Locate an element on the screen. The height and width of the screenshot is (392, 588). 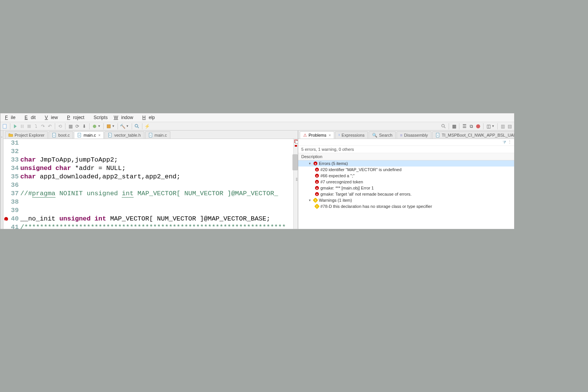
flash-icon: ⚡ is located at coordinates (147, 126).